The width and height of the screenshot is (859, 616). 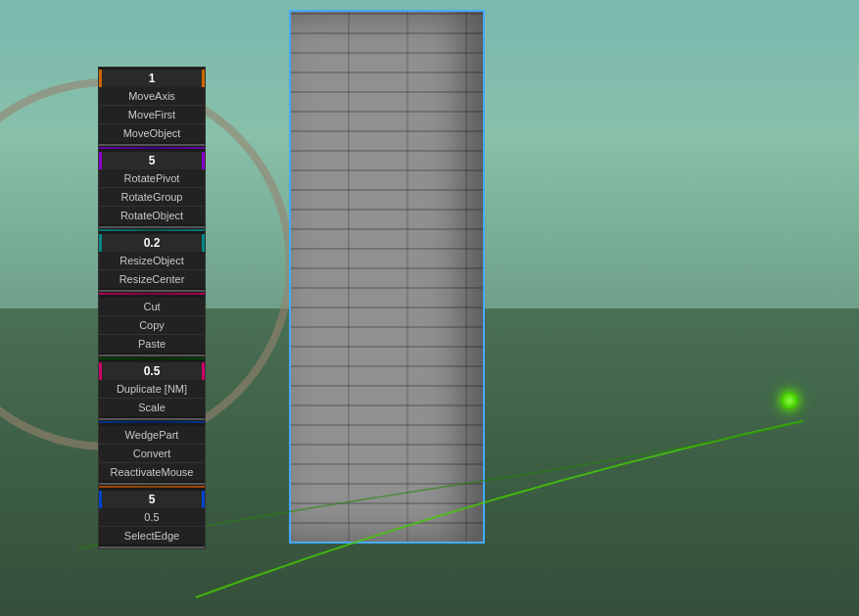 What do you see at coordinates (152, 536) in the screenshot?
I see `select-edge-button: SelectEdge` at bounding box center [152, 536].